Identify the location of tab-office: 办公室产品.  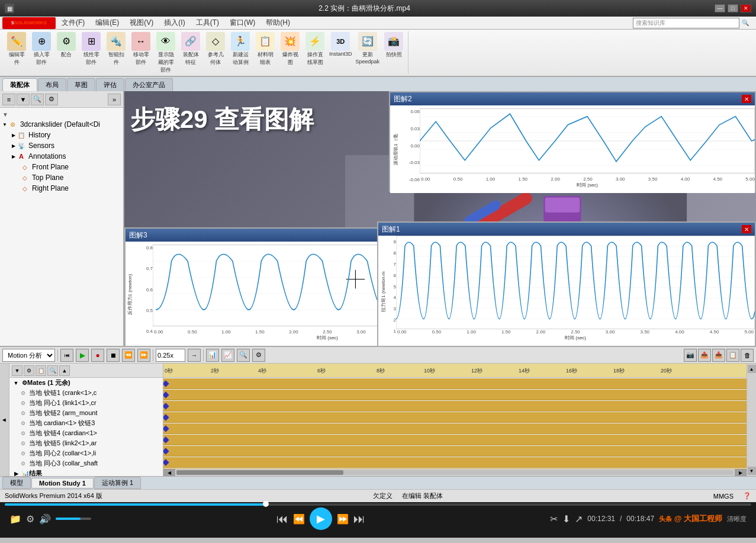
(149, 85).